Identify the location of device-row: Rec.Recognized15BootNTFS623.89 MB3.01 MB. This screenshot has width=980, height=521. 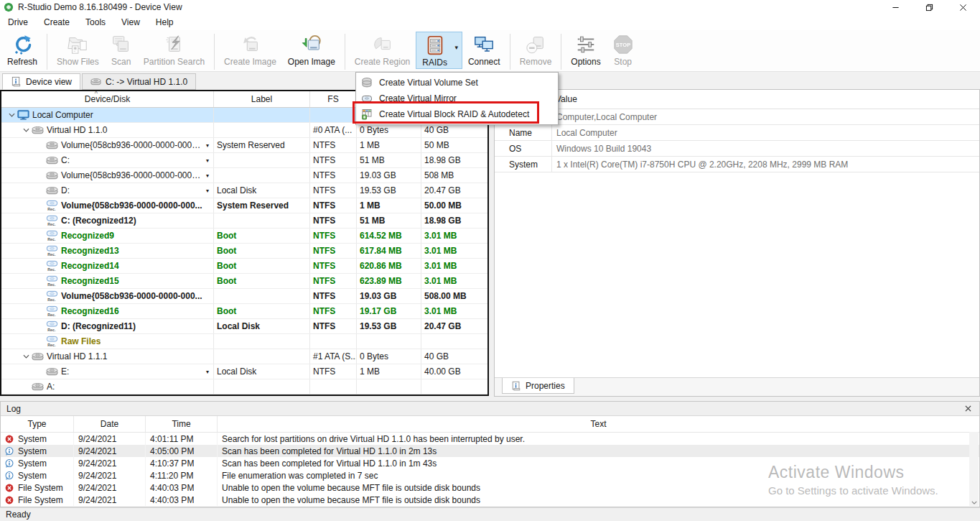
(244, 282).